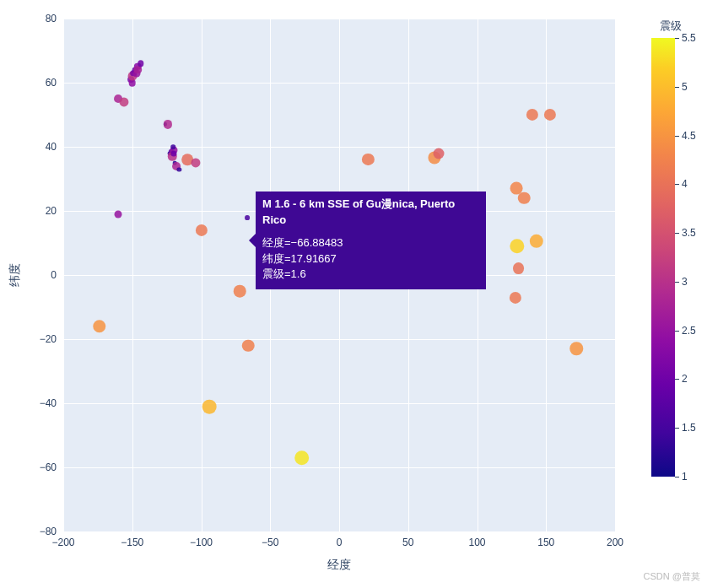 The width and height of the screenshot is (707, 588). Describe the element at coordinates (48, 403) in the screenshot. I see `y-tick: −40` at that location.